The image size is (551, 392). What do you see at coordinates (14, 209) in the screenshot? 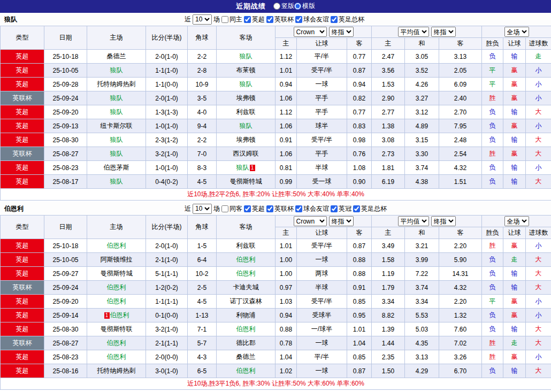
I see `team-name: 伯恩利` at bounding box center [14, 209].